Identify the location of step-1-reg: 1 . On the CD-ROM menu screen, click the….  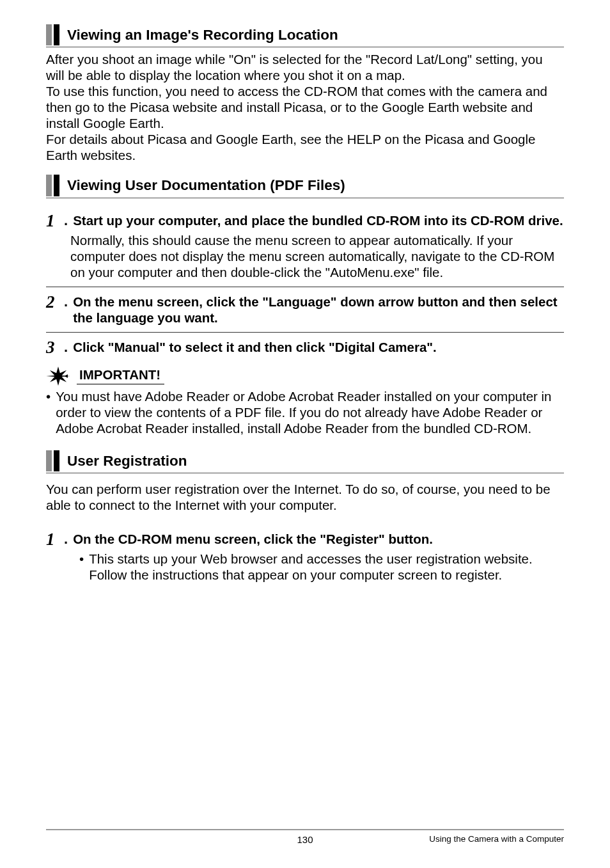
(305, 540).